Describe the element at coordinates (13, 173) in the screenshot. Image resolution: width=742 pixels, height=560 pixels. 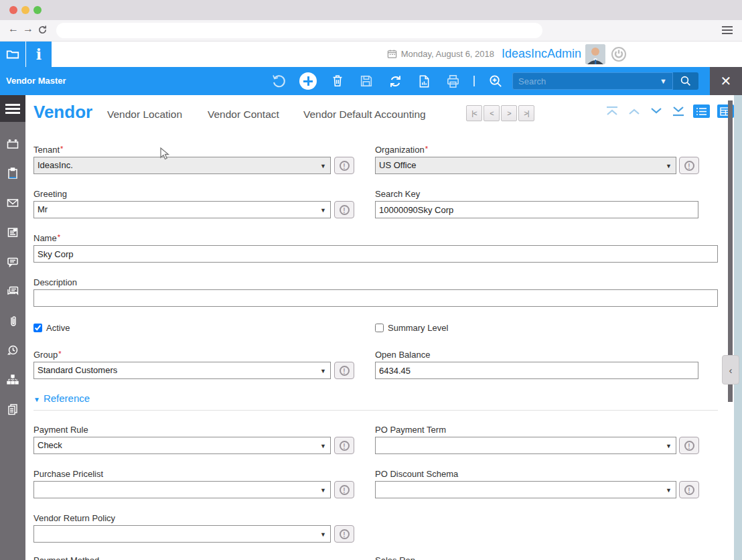
I see `clipboard-icon` at that location.